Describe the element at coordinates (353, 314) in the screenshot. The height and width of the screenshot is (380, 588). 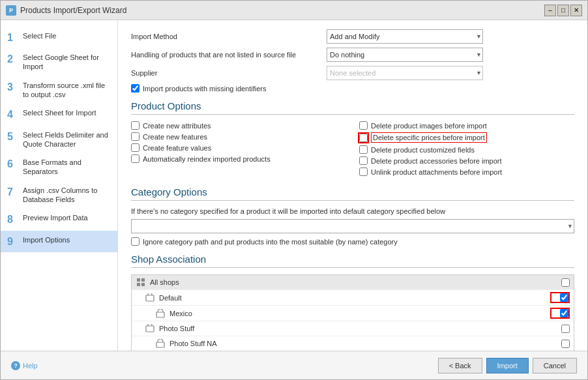
I see `shop-row-mexico: Mexico` at that location.